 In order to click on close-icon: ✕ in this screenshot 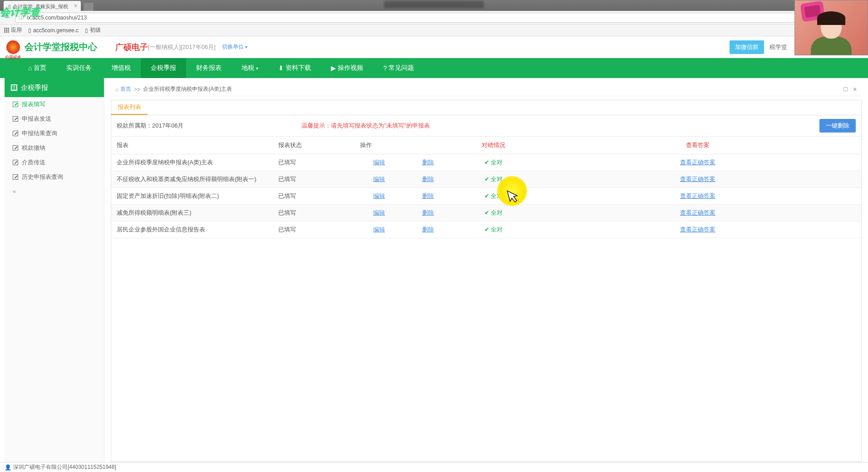, I will do `click(855, 89)`.